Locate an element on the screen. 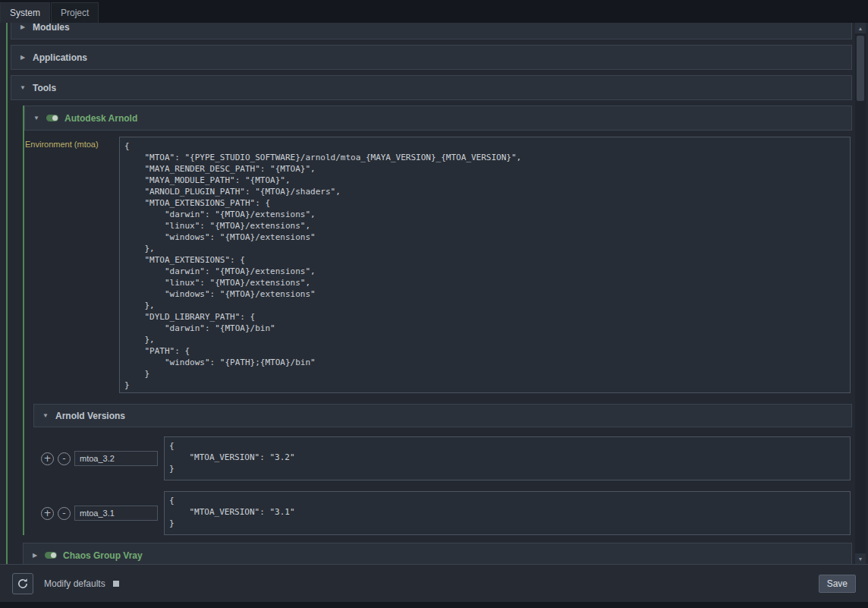 The width and height of the screenshot is (868, 608). section-arnold-versions-label: Arnold Versions is located at coordinates (90, 416).